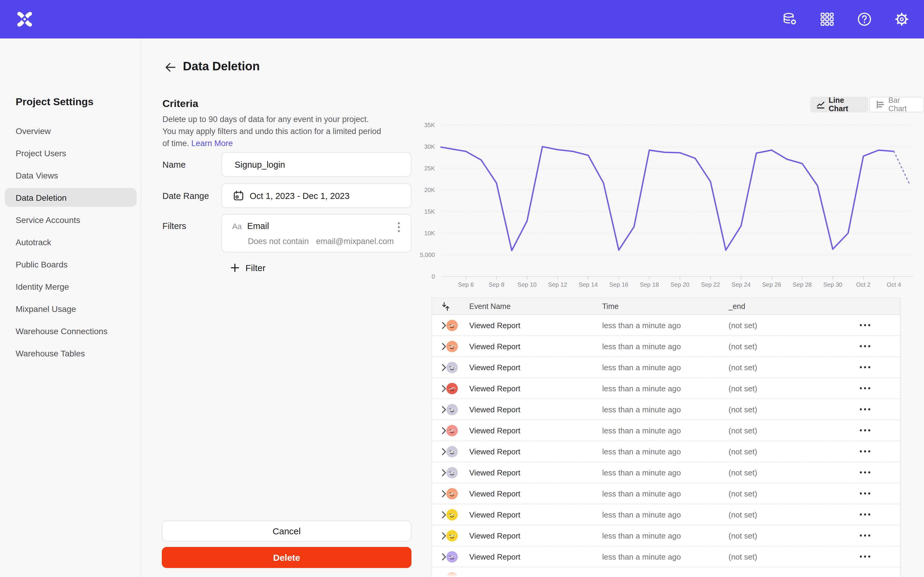  What do you see at coordinates (430, 147) in the screenshot?
I see `y-axis-tick-label: 30K` at bounding box center [430, 147].